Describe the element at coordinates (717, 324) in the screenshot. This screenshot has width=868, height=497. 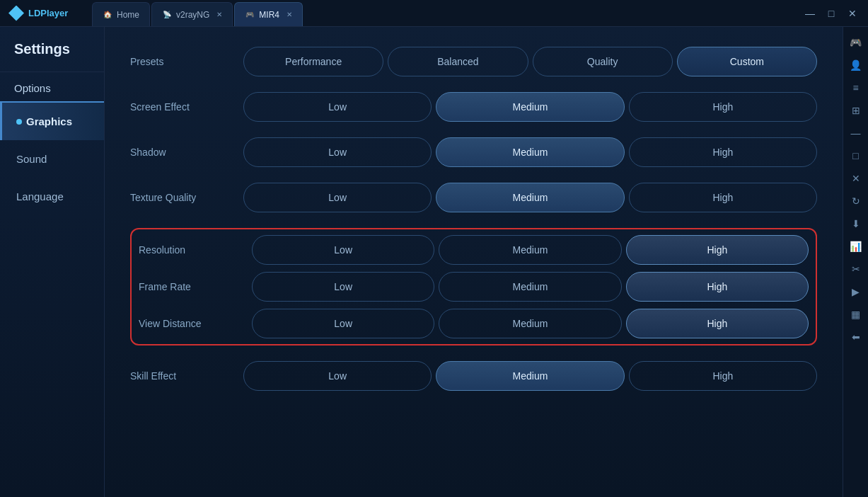
I see `view-distance-high: High` at that location.